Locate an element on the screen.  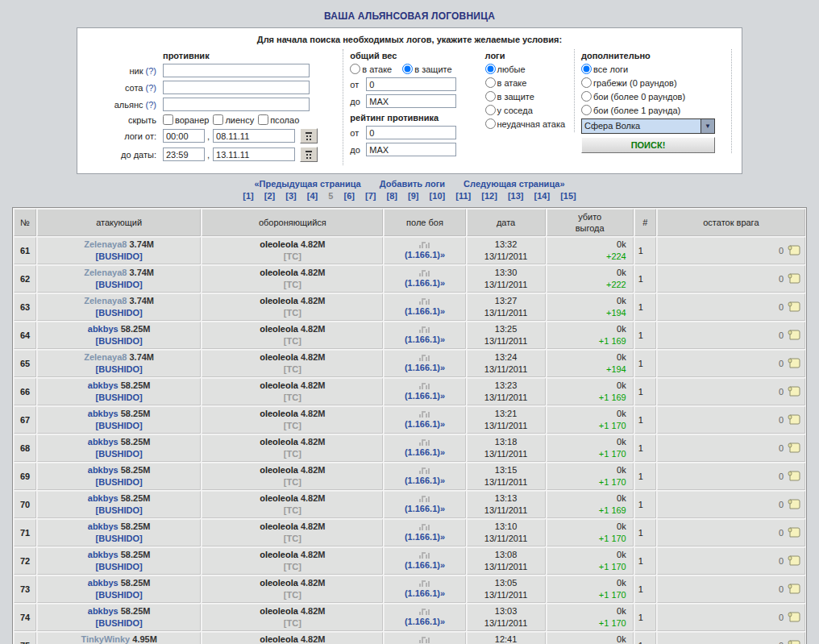
logs-kind-option: у соседа is located at coordinates (509, 110).